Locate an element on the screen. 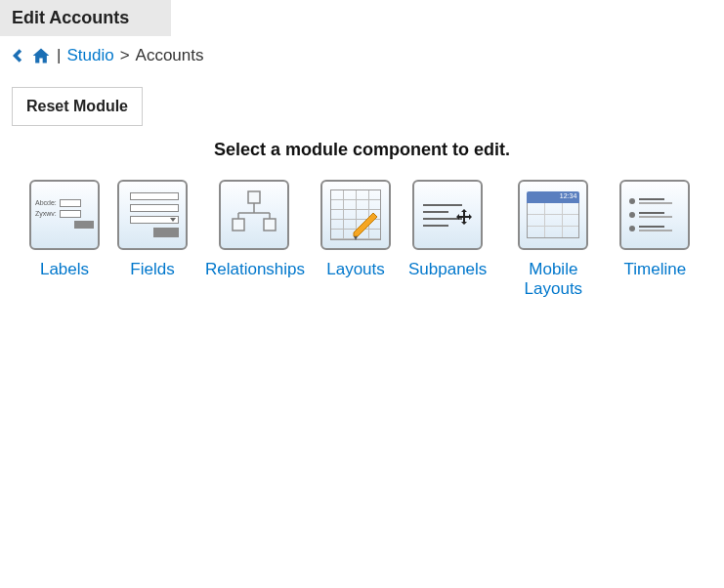 The image size is (724, 588). labels-icon-text2: Zyxwv: is located at coordinates (46, 213).